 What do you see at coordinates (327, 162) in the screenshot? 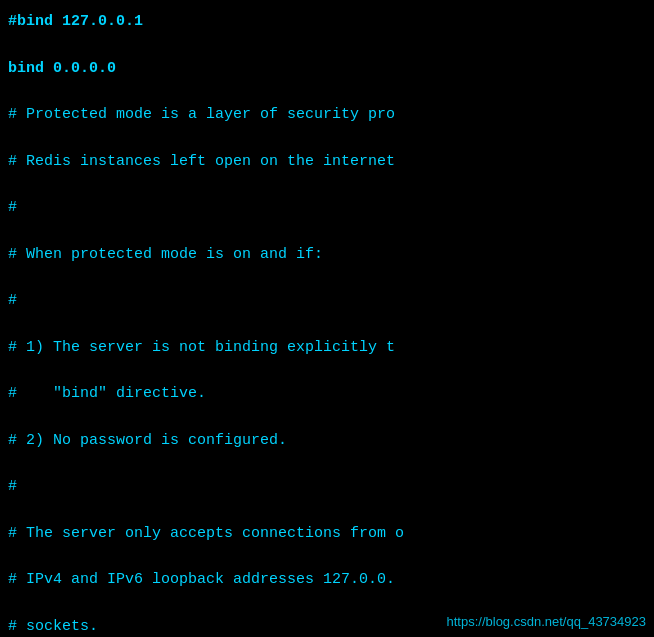
I see `code-line: # Redis instances left open on the inter…` at bounding box center [327, 162].